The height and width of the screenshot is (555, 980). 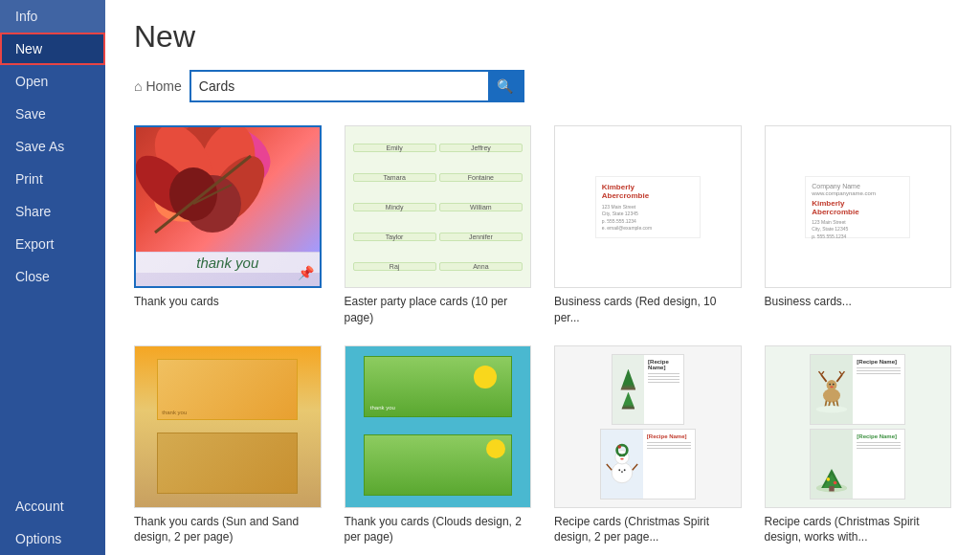 I want to click on template-label-recipe1: Recipe cards (Christmas Spirit design, 2…, so click(x=648, y=530).